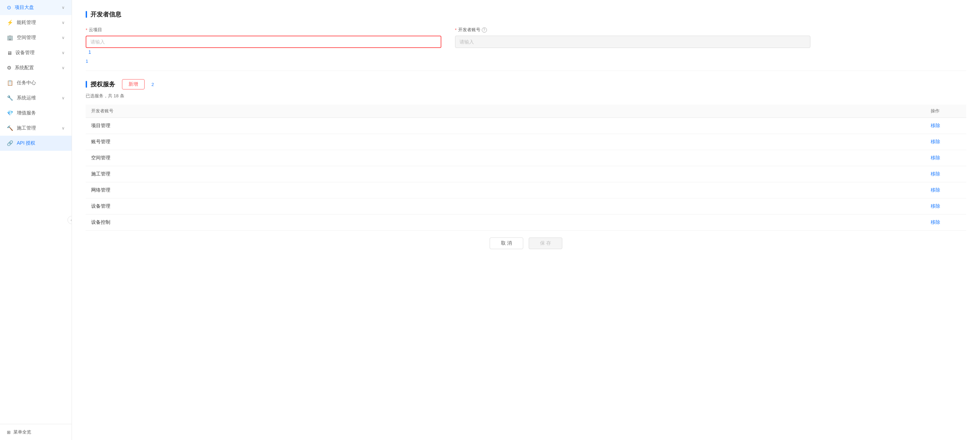  What do you see at coordinates (10, 83) in the screenshot?
I see `task-icon: 📋` at bounding box center [10, 83].